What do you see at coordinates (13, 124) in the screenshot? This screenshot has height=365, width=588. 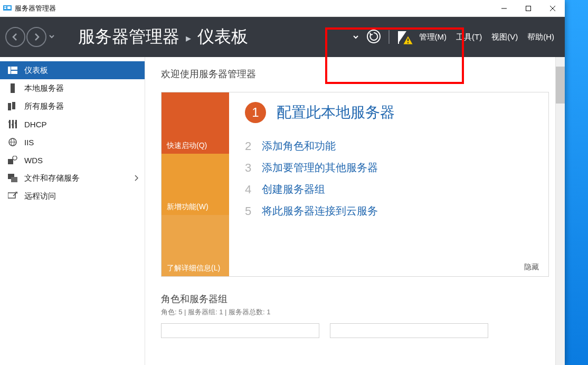 I see `dhcp-icon` at bounding box center [13, 124].